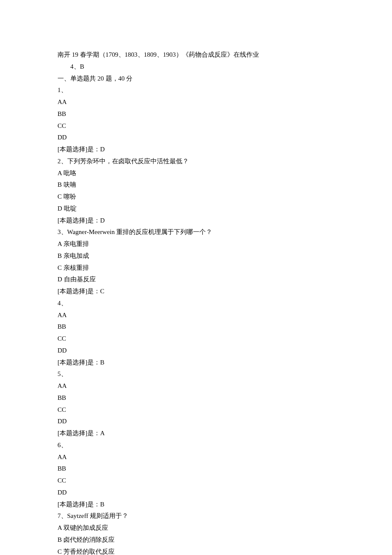 The image size is (392, 555). What do you see at coordinates (198, 528) in the screenshot?
I see `question-option: A 双键的加成反应` at bounding box center [198, 528].